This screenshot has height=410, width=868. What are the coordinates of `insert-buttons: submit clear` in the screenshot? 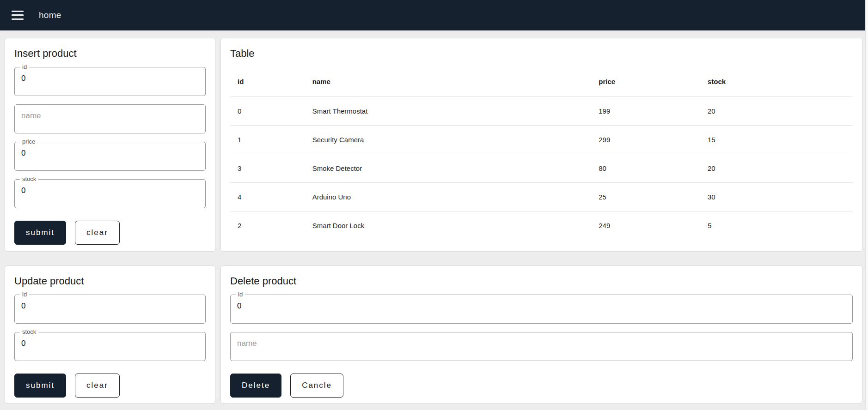 It's located at (110, 233).